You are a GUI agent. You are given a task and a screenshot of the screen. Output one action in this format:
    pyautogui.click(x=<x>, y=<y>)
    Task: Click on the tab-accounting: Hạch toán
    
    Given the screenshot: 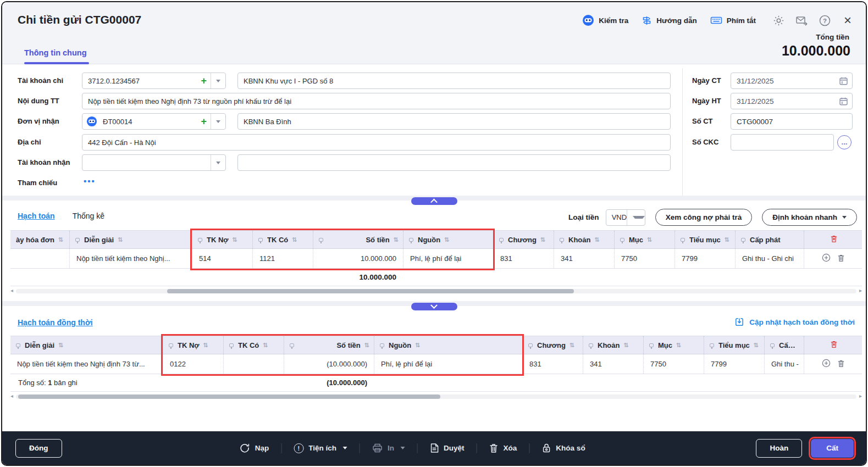 What is the action you would take?
    pyautogui.click(x=36, y=216)
    